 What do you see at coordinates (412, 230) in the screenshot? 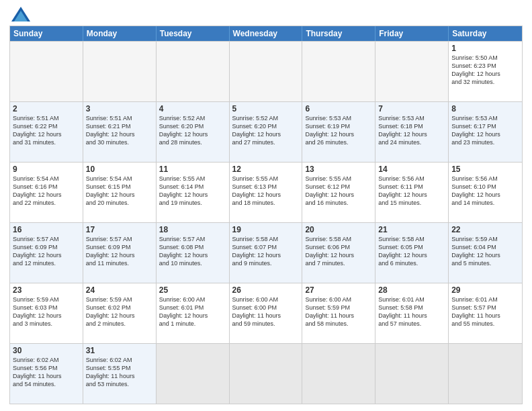
I see `day-number: 21` at bounding box center [412, 230].